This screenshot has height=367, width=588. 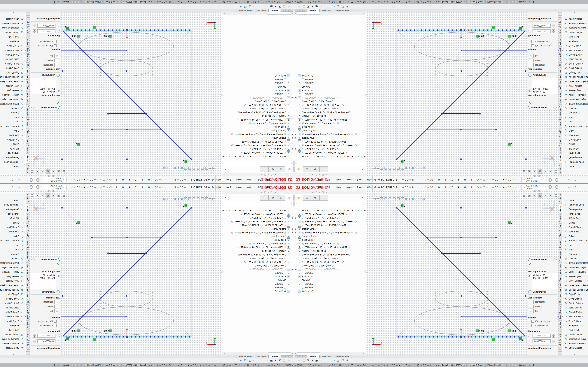 What do you see at coordinates (419, 199) in the screenshot?
I see `view-cube-icon: ▢` at bounding box center [419, 199].